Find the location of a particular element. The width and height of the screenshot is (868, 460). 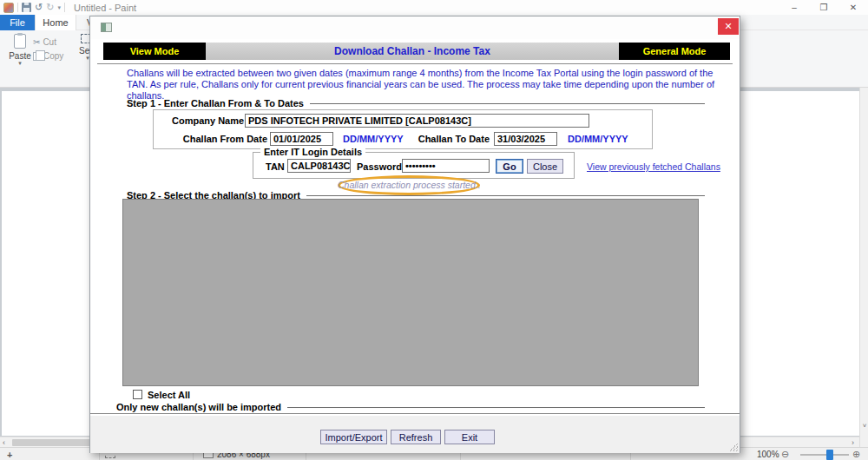

restore-button: ❐ is located at coordinates (824, 7).